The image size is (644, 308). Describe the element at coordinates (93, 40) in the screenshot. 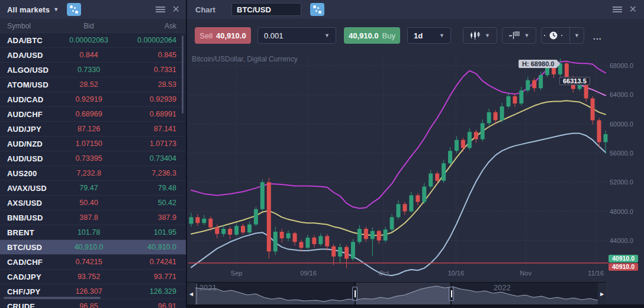

I see `watchlist-row: ADA/BTC0.000020630.00002064` at that location.